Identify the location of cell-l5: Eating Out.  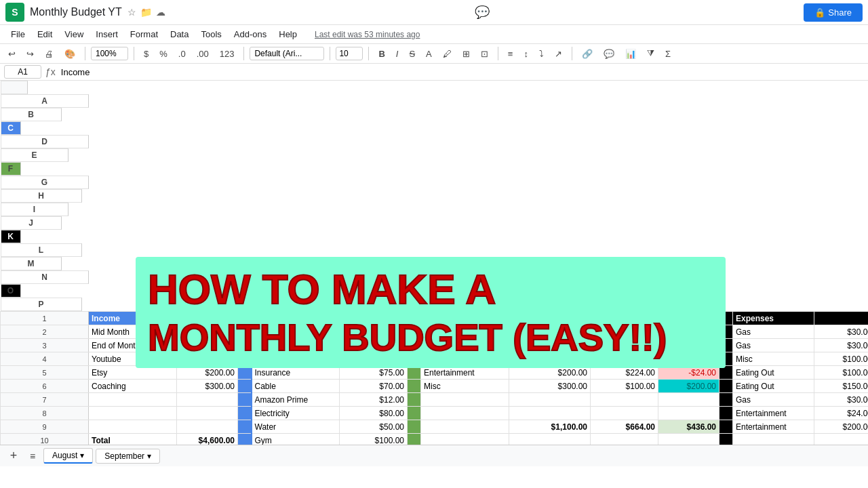
(774, 373).